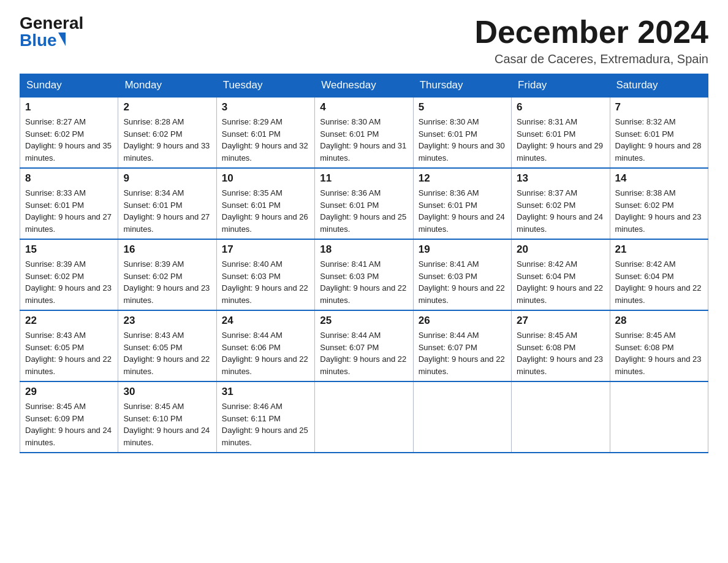 The height and width of the screenshot is (563, 728). I want to click on day-info: Sunrise: 8:37 AMSunset: 6:02 PMDaylight:…, so click(560, 211).